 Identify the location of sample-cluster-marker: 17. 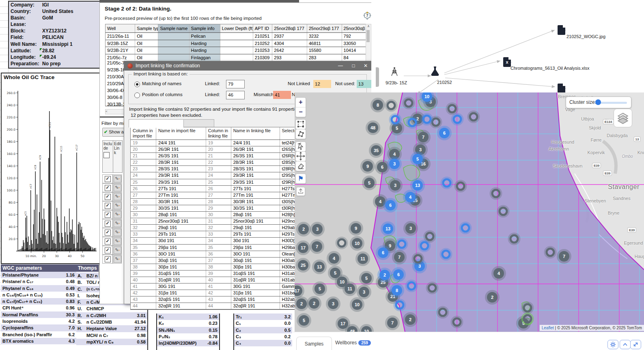
(343, 324).